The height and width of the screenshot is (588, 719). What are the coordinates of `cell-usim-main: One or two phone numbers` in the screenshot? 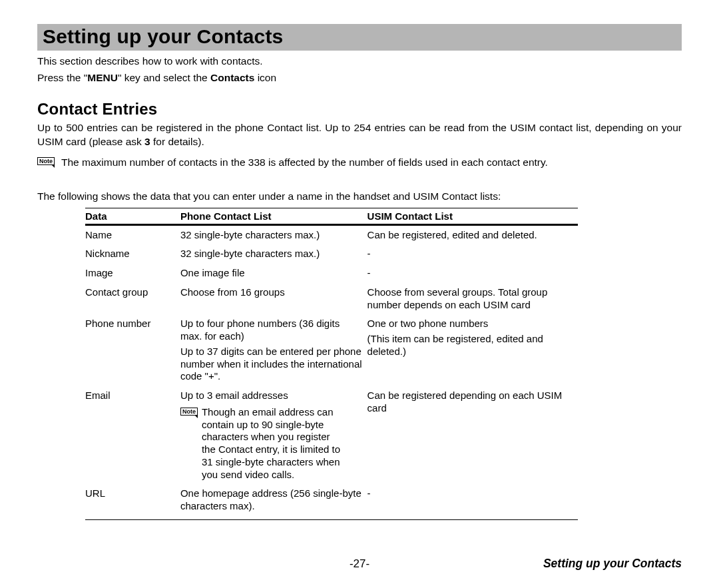 It's located at (470, 324).